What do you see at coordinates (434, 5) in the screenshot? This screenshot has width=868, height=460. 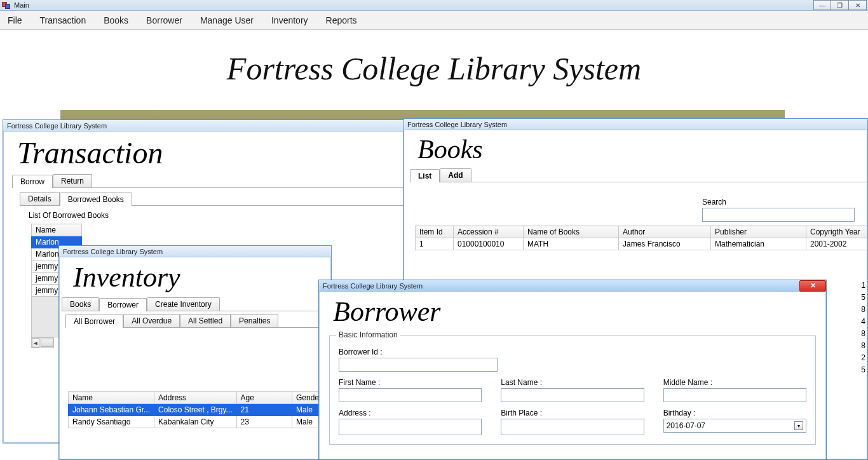 I see `main-window-titlebar: Main — ❐ ✕` at bounding box center [434, 5].